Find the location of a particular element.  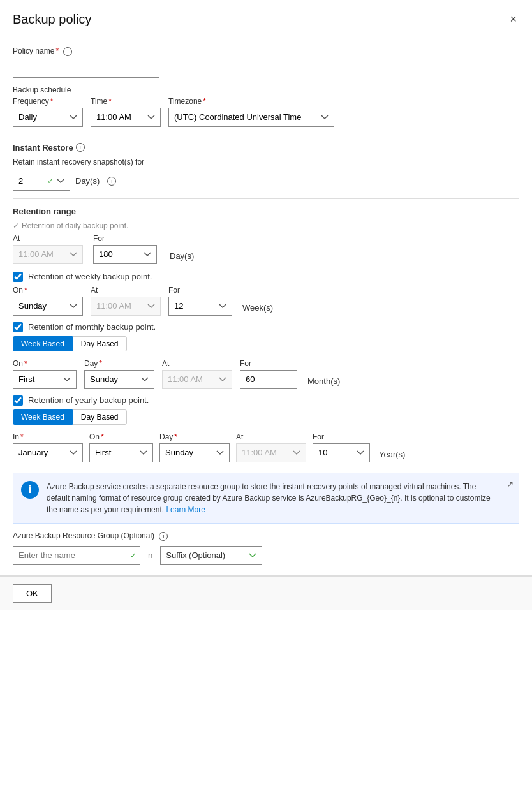

weekly-on-select: SundayMondayTuesdayWednesdayThursdayFrid… is located at coordinates (48, 306).